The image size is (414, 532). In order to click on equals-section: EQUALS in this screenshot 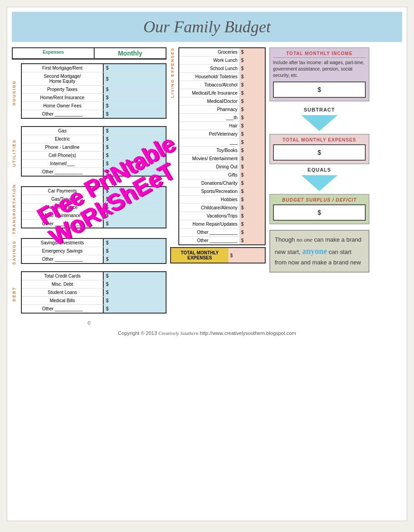, I will do `click(319, 179)`.